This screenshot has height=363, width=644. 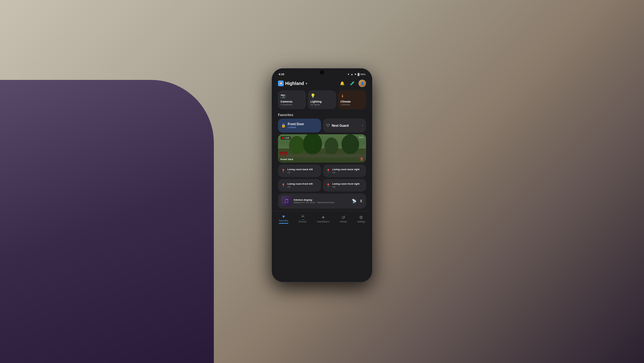 I want to click on camera-location: Front Yard, so click(x=287, y=159).